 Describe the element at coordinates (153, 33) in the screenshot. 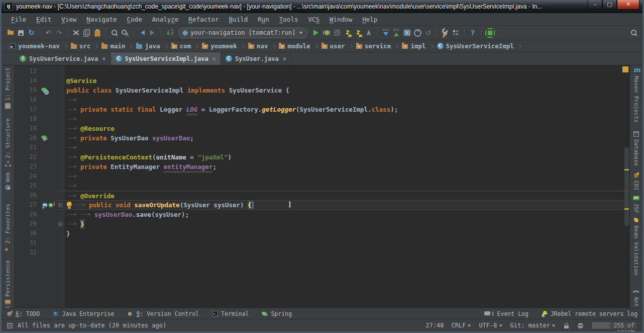

I see `forward-icon` at that location.